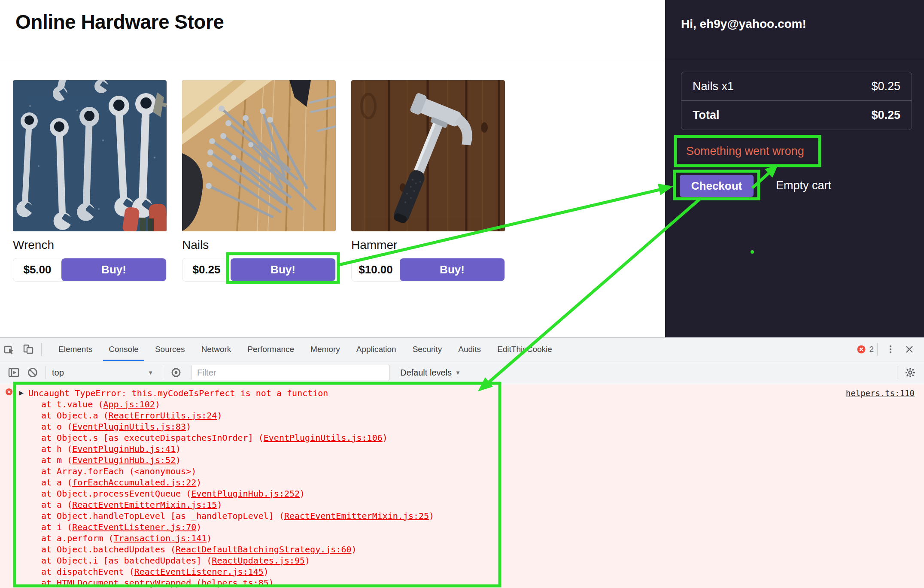  What do you see at coordinates (430, 373) in the screenshot?
I see `log-levels-dropdown: Default levels ▼` at bounding box center [430, 373].